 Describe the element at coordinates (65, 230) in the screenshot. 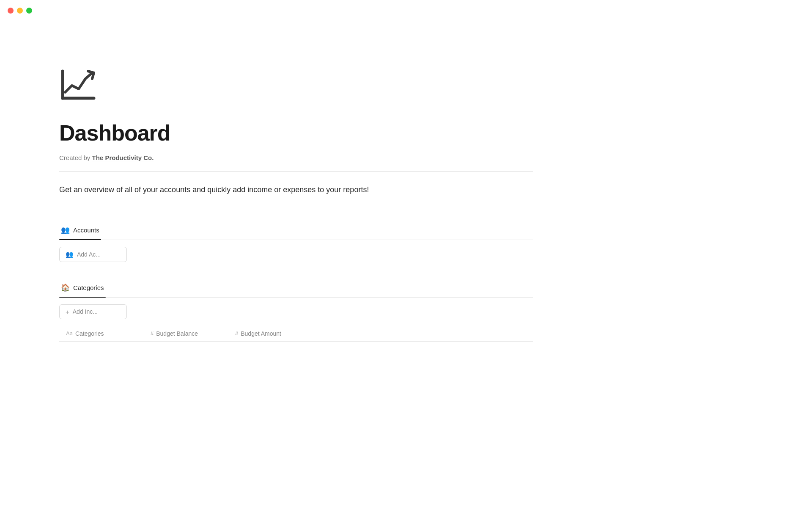

I see `accounts-tab-icon: 👥` at that location.